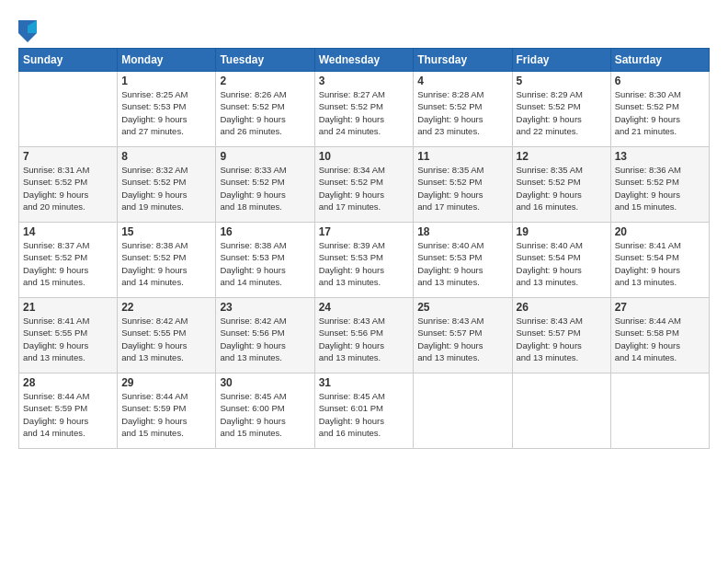 The height and width of the screenshot is (563, 728). Describe the element at coordinates (68, 188) in the screenshot. I see `day-info: Sunrise: 8:31 AM Sunset: 5:52 PM Dayligh…` at that location.